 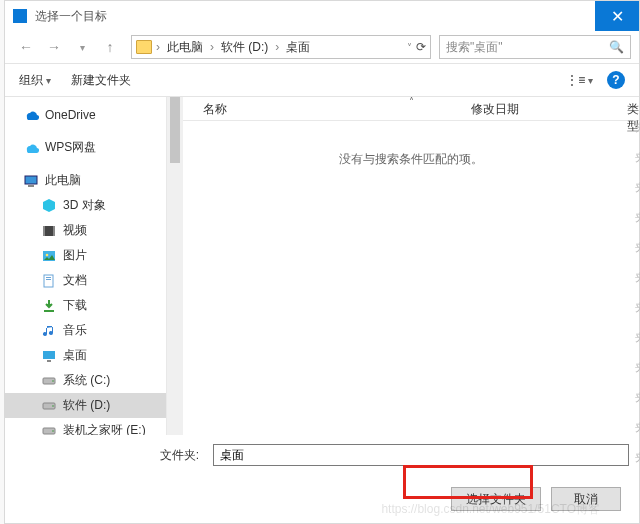 What do you see at coordinates (49, 281) in the screenshot?
I see `doc-icon` at bounding box center [49, 281].